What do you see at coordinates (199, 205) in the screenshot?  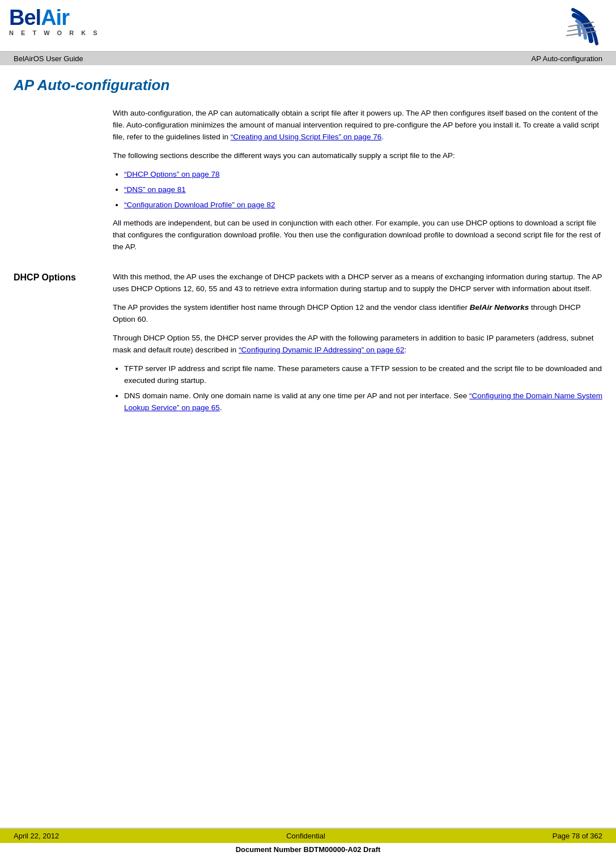 I see `config-download-link: “Configuration Download Profile” on page…` at bounding box center [199, 205].